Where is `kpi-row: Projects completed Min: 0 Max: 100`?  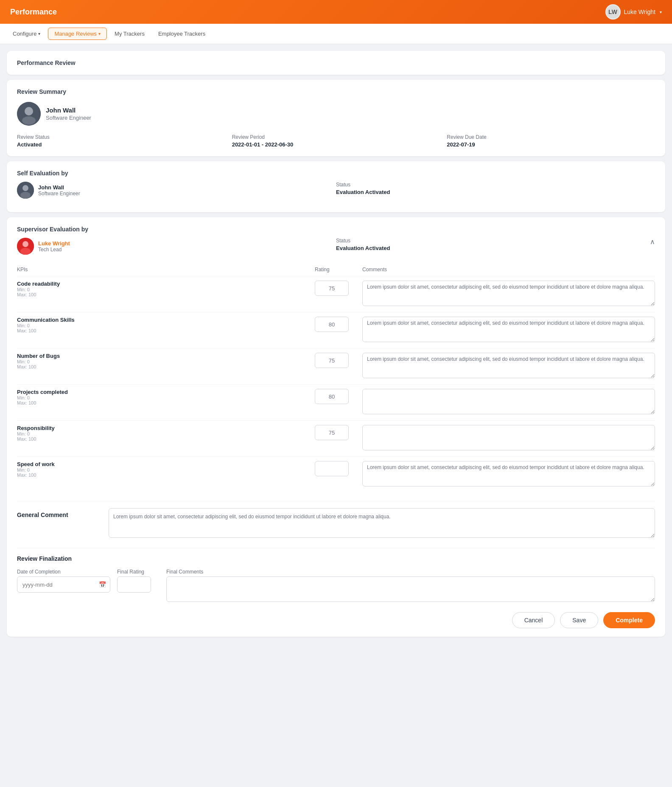 kpi-row: Projects completed Min: 0 Max: 100 is located at coordinates (336, 402).